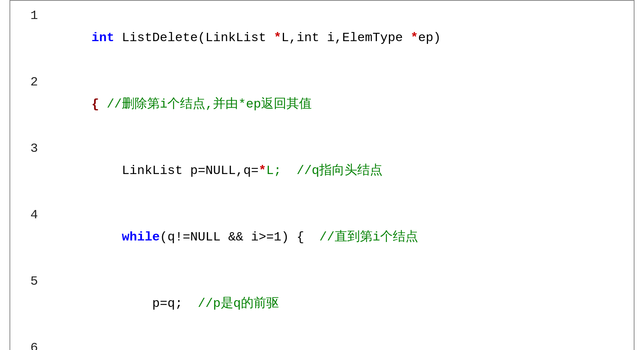 Image resolution: width=644 pixels, height=350 pixels. What do you see at coordinates (238, 304) in the screenshot?
I see `comment-5: //p是q的前驱` at bounding box center [238, 304].